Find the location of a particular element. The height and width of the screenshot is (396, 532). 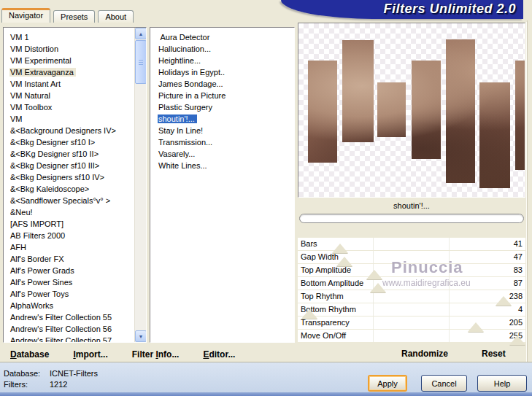

list-item: AFH is located at coordinates (77, 247).